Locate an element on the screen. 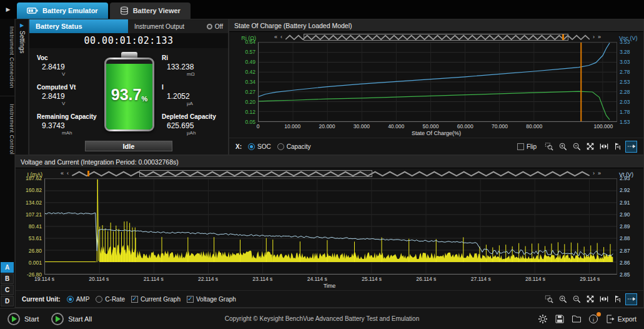 Image resolution: width=644 pixels, height=329 pixels. soc-plot-area is located at coordinates (437, 82).